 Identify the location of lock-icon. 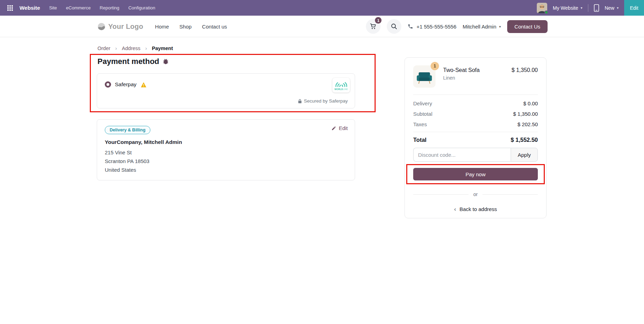
(300, 101).